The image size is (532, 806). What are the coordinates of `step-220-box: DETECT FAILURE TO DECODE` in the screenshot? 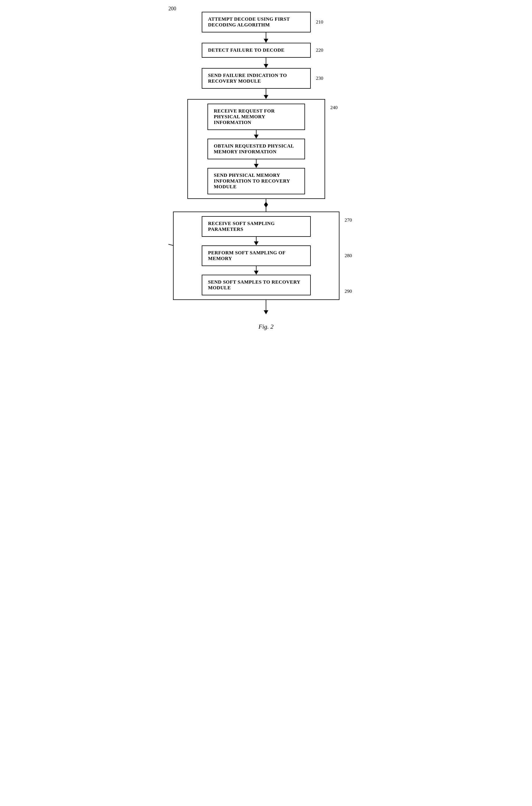 It's located at (256, 50).